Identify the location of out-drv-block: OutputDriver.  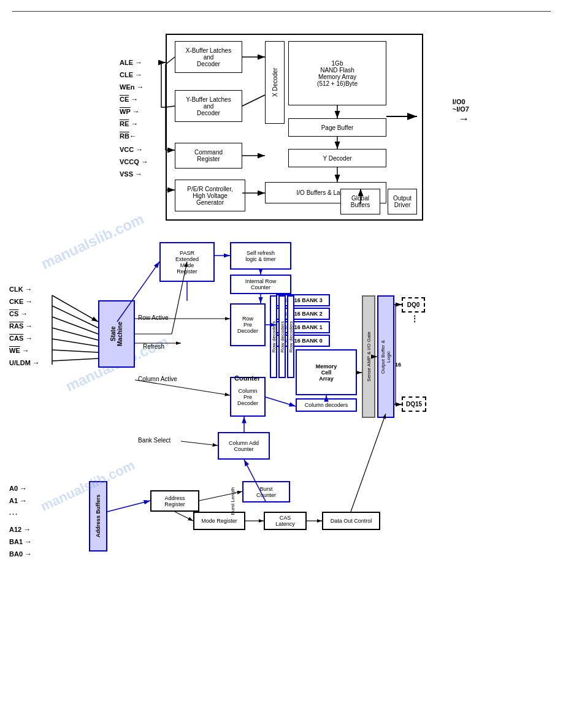
(402, 202).